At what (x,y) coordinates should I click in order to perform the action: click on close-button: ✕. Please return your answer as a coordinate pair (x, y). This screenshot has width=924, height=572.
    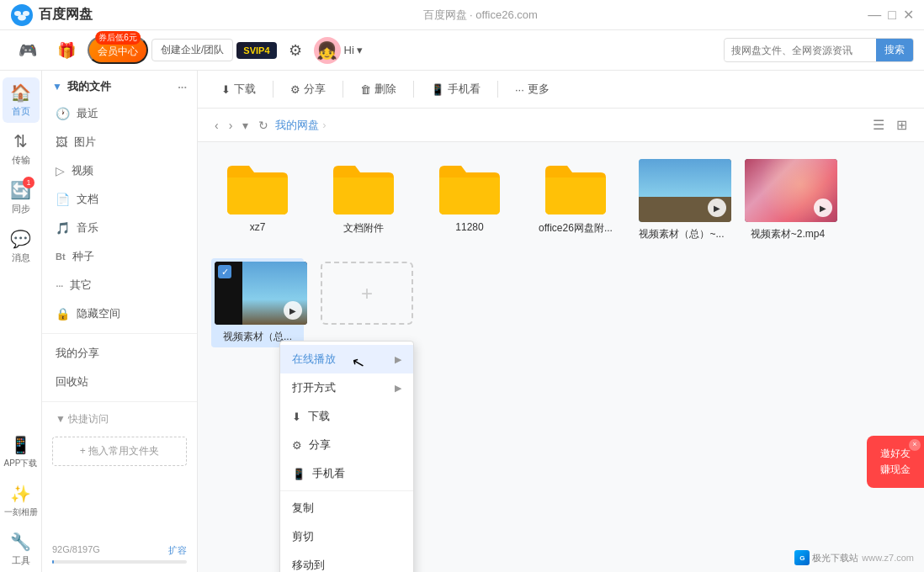
    Looking at the image, I should click on (909, 15).